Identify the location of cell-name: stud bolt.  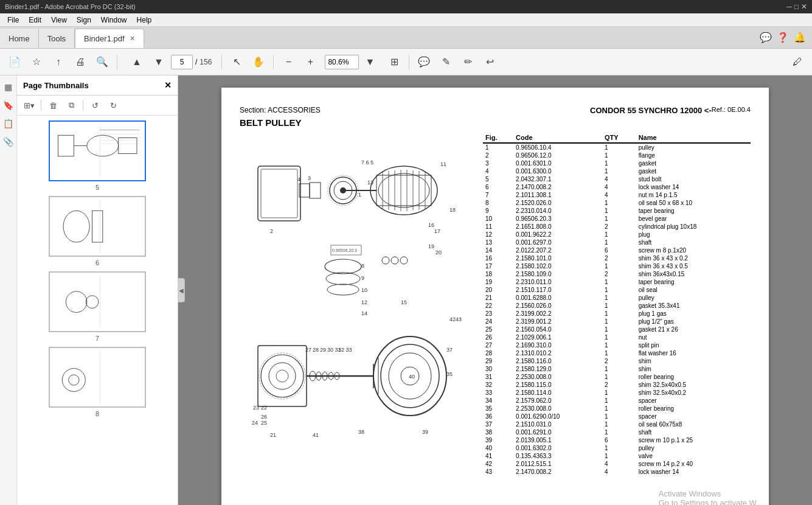
(693, 179).